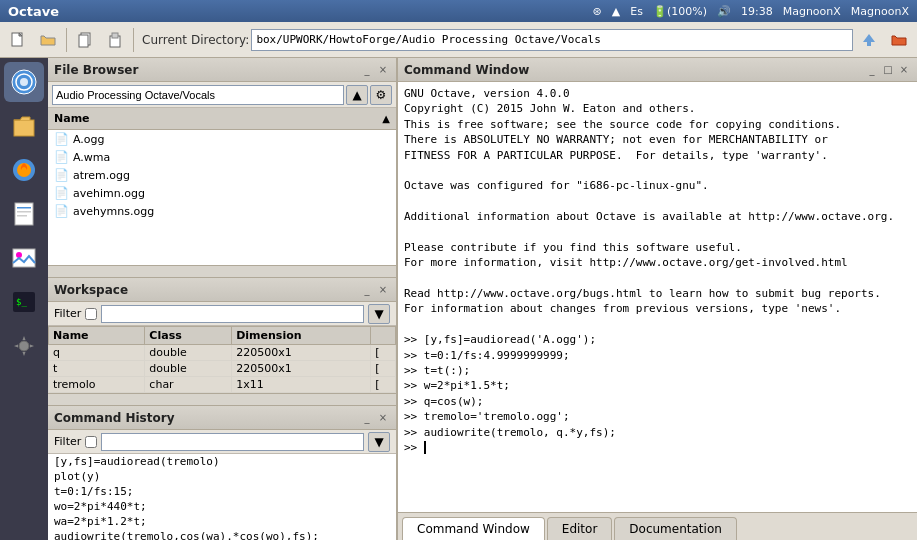 The width and height of the screenshot is (917, 540). I want to click on file-item: 📄 A.wma, so click(222, 157).